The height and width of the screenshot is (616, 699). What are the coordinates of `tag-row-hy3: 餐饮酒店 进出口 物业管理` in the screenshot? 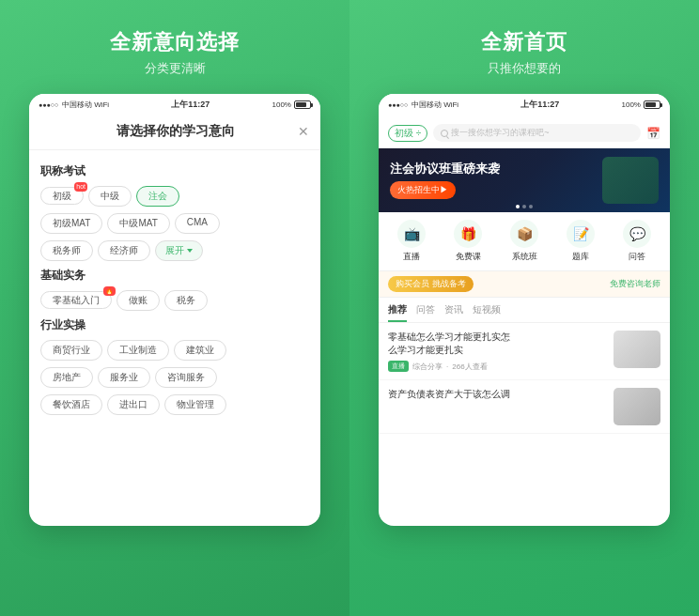 It's located at (175, 405).